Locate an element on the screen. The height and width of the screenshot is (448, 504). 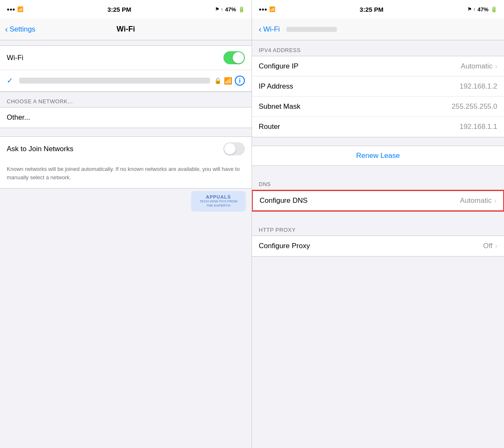
configure-proxy-row: Configure Proxy Off › is located at coordinates (378, 246).